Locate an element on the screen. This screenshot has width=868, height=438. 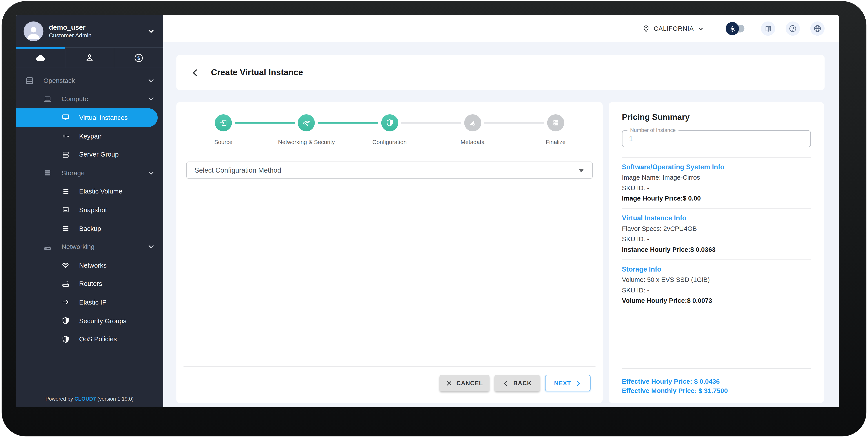
avatar is located at coordinates (34, 31).